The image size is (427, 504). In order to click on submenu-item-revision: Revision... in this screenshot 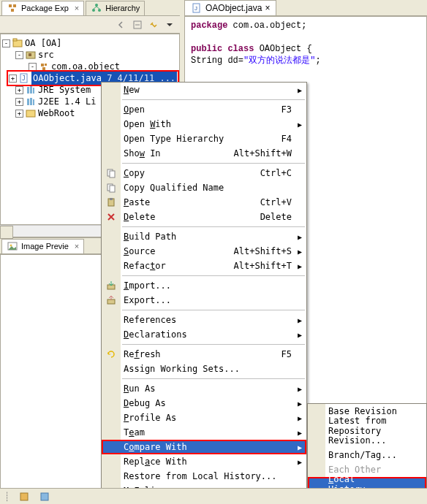, I will do `click(367, 440)`.